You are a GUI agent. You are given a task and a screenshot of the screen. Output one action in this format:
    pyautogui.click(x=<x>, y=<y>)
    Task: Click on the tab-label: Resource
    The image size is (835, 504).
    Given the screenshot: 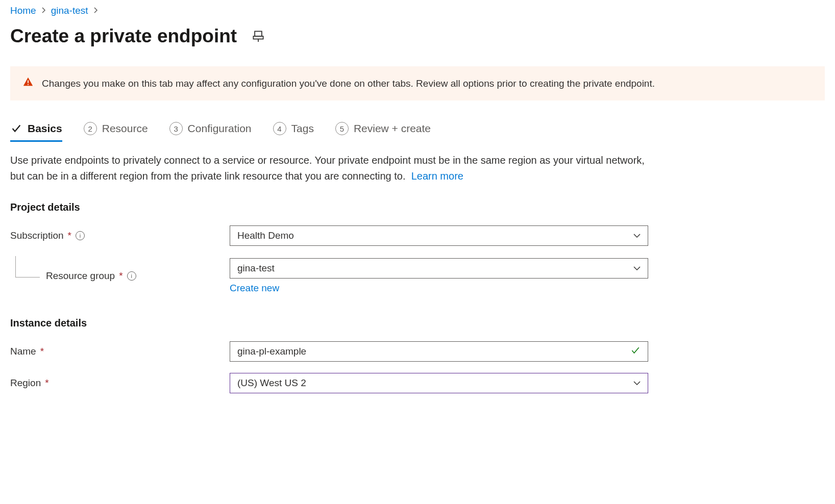 What is the action you would take?
    pyautogui.click(x=125, y=129)
    